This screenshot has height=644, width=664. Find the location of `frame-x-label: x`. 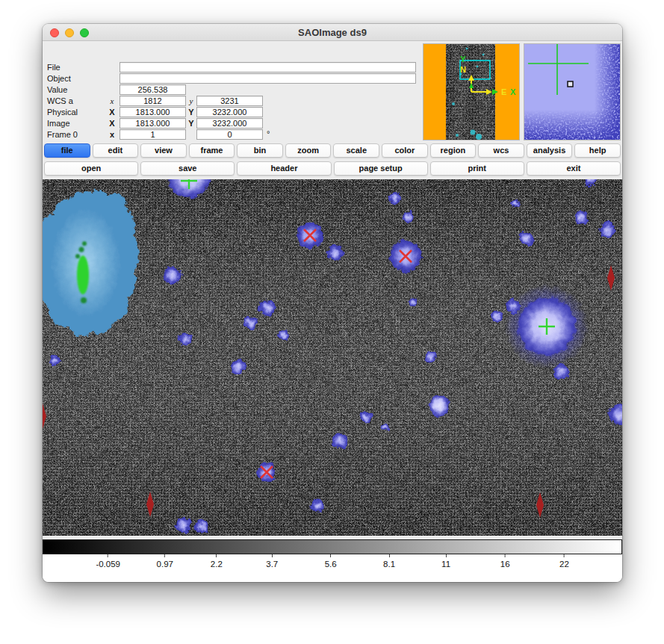

frame-x-label: x is located at coordinates (112, 134).